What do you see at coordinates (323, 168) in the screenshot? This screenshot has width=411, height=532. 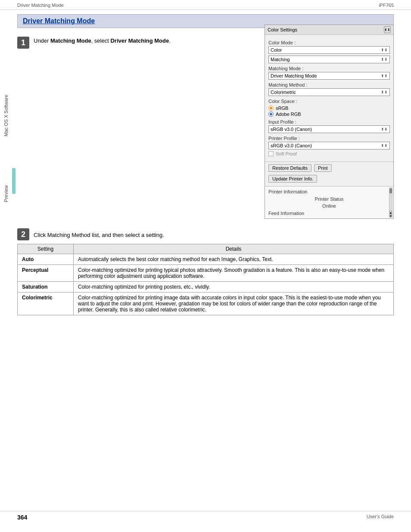 I see `print-button: Print` at bounding box center [323, 168].